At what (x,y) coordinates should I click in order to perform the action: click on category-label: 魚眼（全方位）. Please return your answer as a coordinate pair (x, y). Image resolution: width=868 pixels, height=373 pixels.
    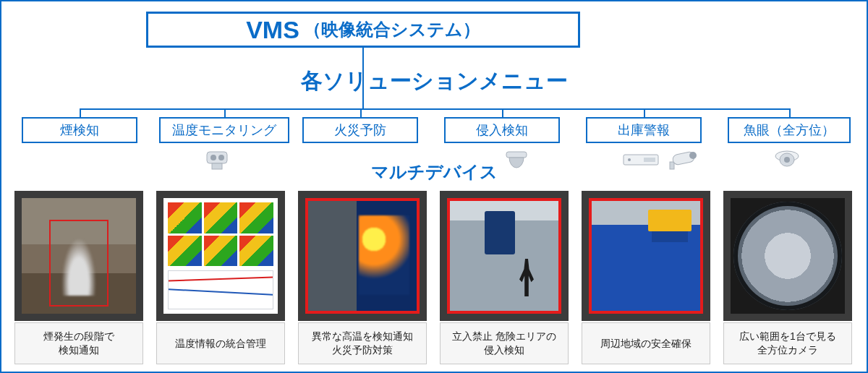
    Looking at the image, I should click on (789, 130).